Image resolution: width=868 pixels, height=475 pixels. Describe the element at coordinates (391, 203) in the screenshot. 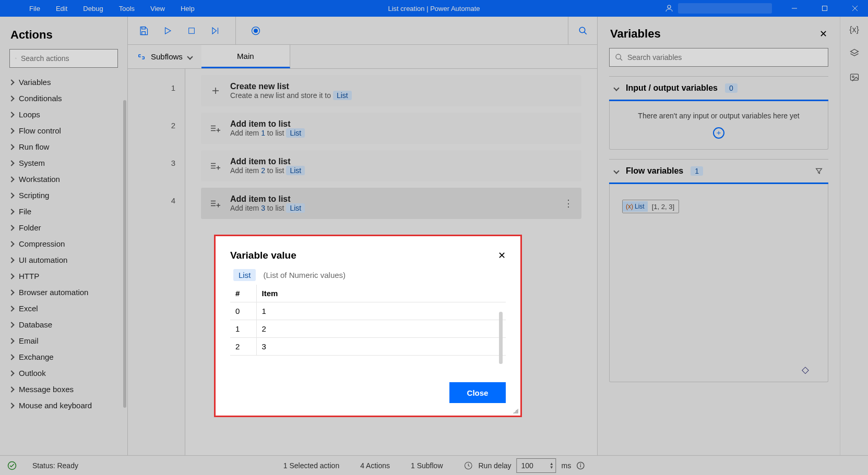

I see `flow-step: Add item to listAdd item 3 to list List⋮` at that location.